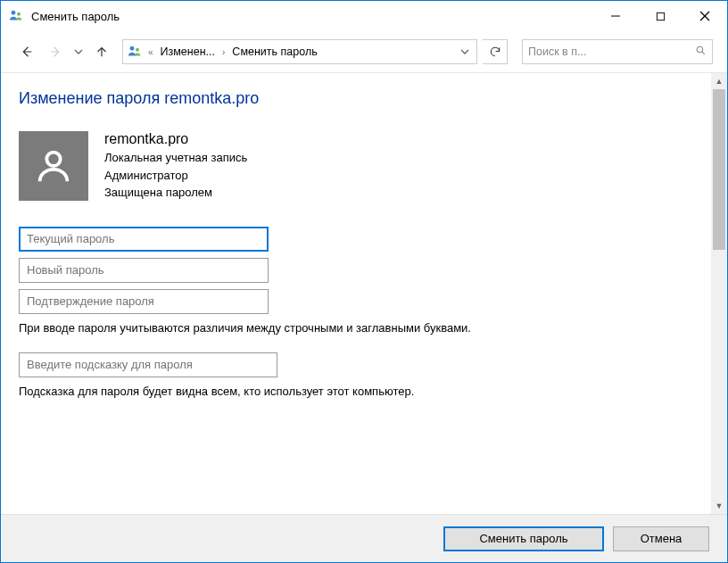  Describe the element at coordinates (312, 16) in the screenshot. I see `window-title: Сменить пароль` at that location.